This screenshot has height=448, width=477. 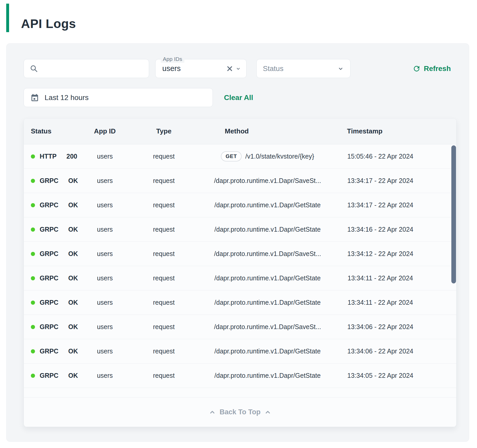 What do you see at coordinates (303, 68) in the screenshot?
I see `status-select: Status` at bounding box center [303, 68].